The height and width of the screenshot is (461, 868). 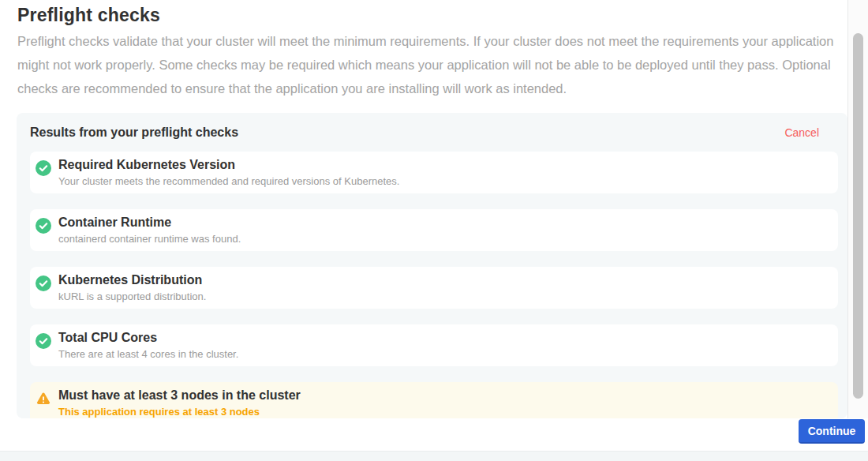 What do you see at coordinates (150, 223) in the screenshot?
I see `check-title: Container Runtime` at bounding box center [150, 223].